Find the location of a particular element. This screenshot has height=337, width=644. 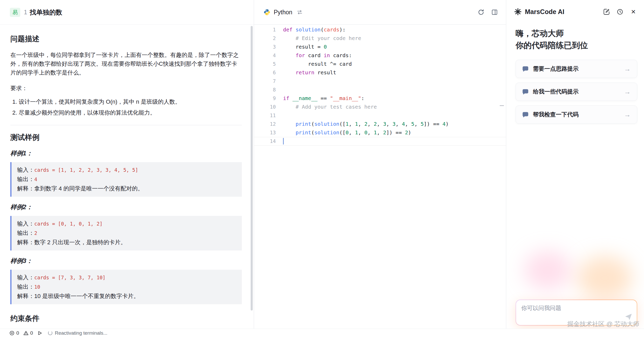

example-input-code: cards = [1, 1, 2, 2, 3, 3, 4, 5, 5] is located at coordinates (86, 170).